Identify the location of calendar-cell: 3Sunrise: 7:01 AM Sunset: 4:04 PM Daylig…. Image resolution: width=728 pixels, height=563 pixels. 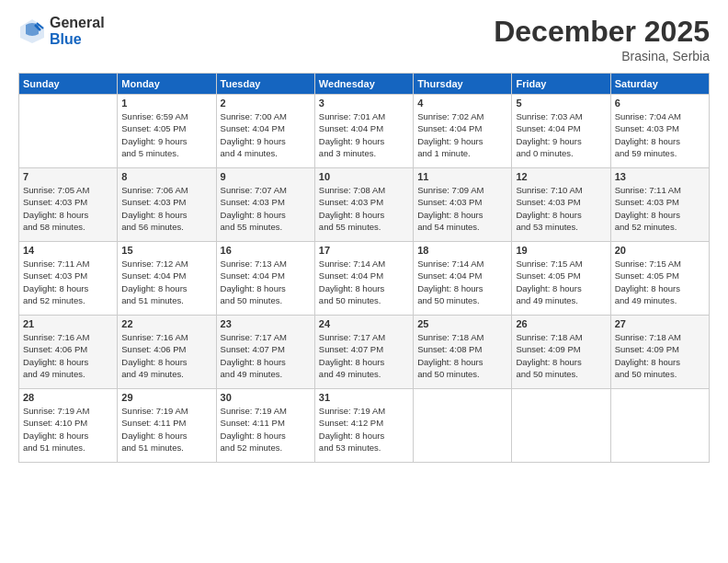
(364, 132).